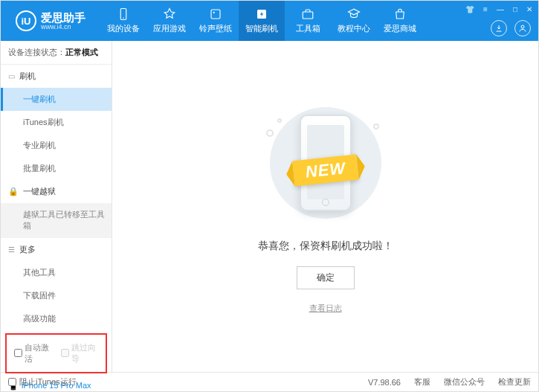 Image resolution: width=539 pixels, height=392 pixels. What do you see at coordinates (12, 76) in the screenshot?
I see `collapse-icon: ▭` at bounding box center [12, 76].